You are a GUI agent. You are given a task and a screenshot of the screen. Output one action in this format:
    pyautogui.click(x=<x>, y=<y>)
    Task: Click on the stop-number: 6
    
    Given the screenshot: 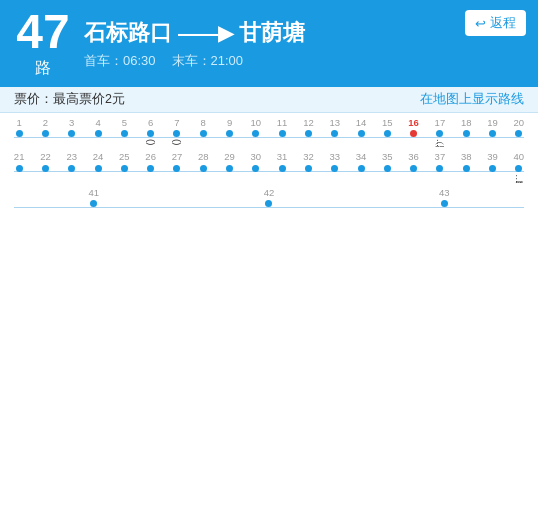 What is the action you would take?
    pyautogui.click(x=150, y=123)
    